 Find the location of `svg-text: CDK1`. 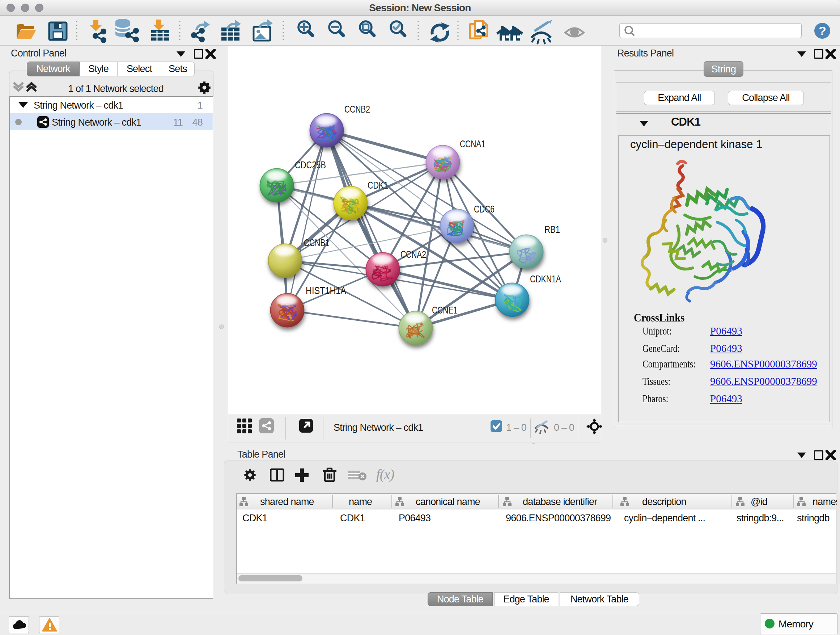

svg-text: CDK1 is located at coordinates (378, 185).